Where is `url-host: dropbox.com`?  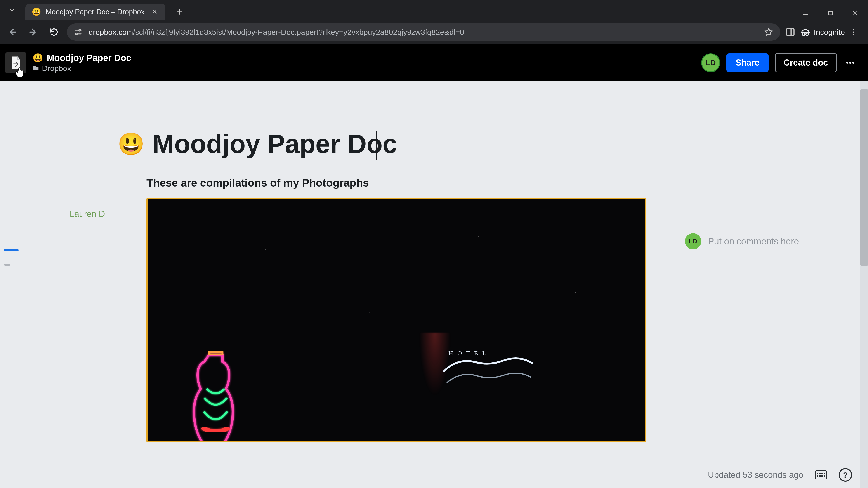
url-host: dropbox.com is located at coordinates (111, 32).